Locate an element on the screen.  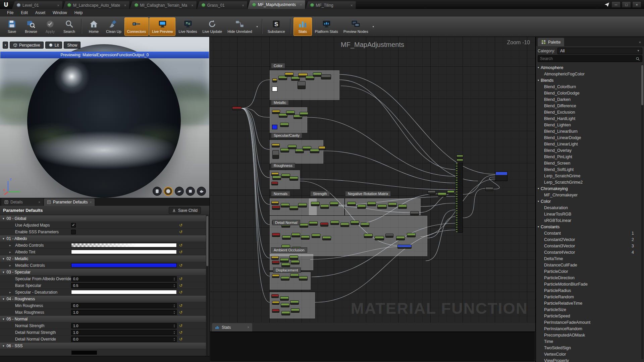
palette-item-blend-lighten: Blend_Lighten is located at coordinates (589, 125).